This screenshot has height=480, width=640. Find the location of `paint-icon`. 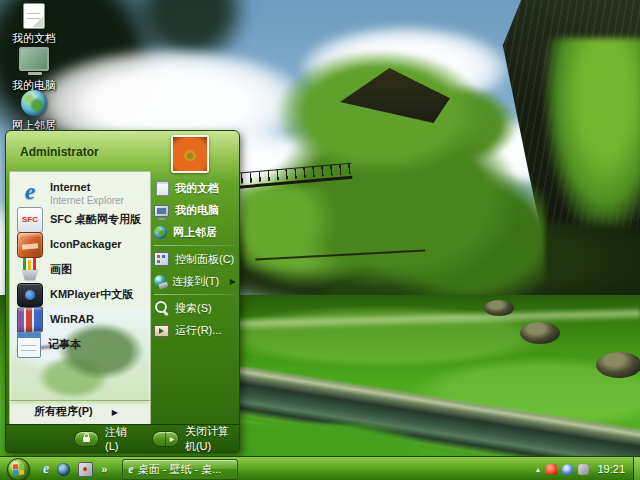

paint-icon is located at coordinates (30, 270).